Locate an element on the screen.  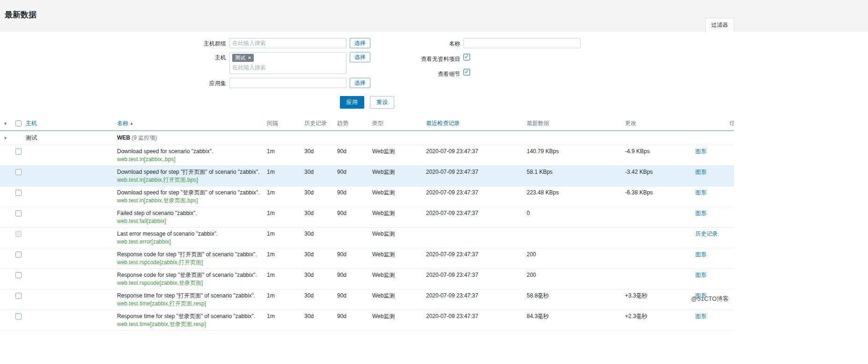
host-group-input is located at coordinates (288, 43).